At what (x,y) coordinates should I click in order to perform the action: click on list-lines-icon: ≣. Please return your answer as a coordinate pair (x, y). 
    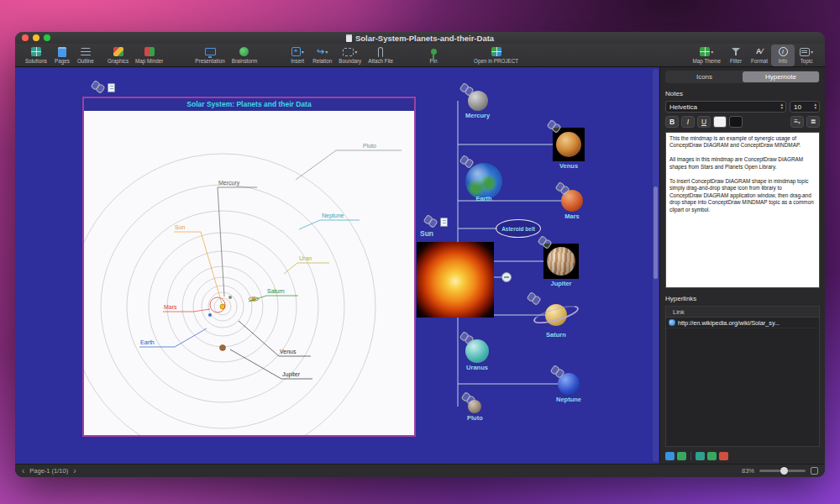
    Looking at the image, I should click on (813, 122).